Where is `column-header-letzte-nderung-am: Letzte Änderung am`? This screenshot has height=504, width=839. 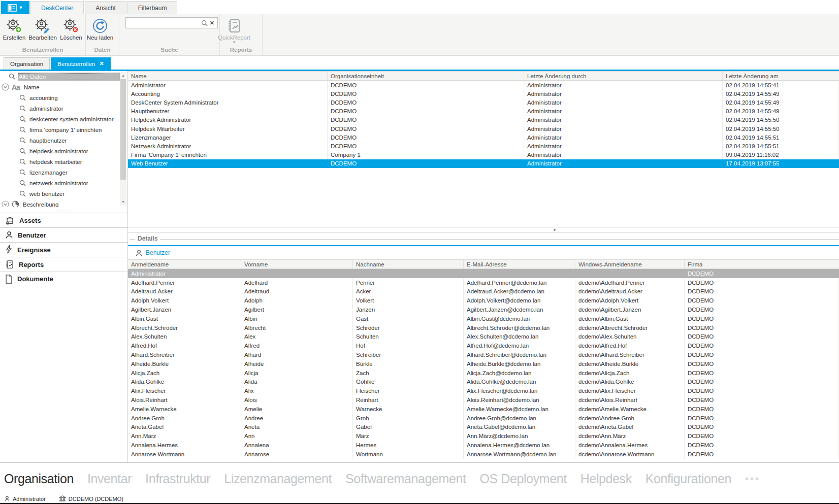
column-header-letzte-nderung-am: Letzte Änderung am is located at coordinates (781, 76).